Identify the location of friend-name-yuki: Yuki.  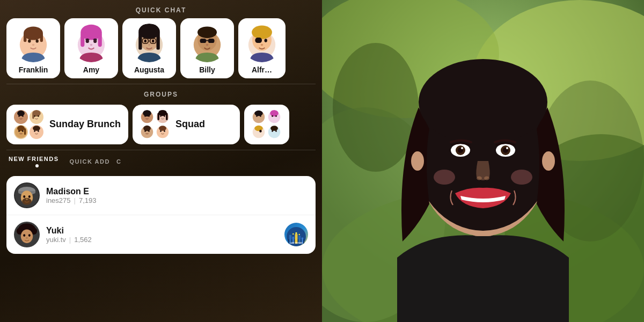
(162, 231).